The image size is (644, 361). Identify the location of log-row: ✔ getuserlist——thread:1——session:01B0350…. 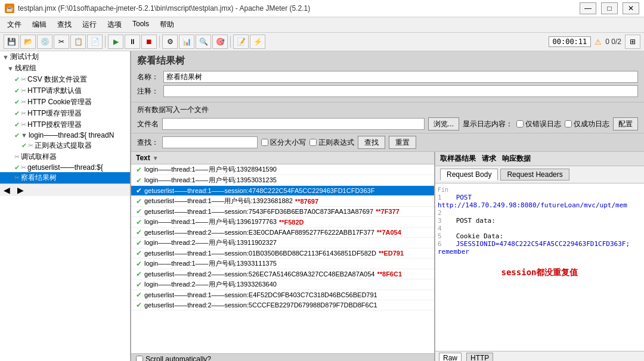
(283, 254).